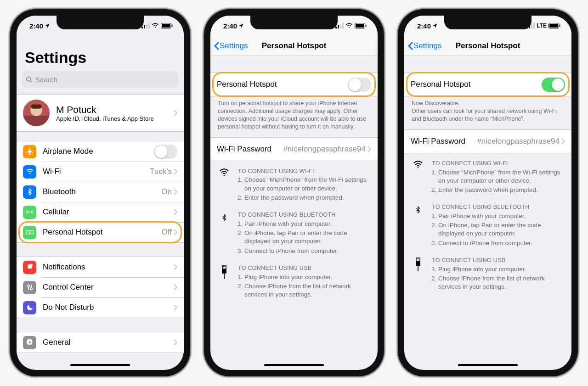  Describe the element at coordinates (102, 232) in the screenshot. I see `hotspot-label: Personal Hotspot` at that location.